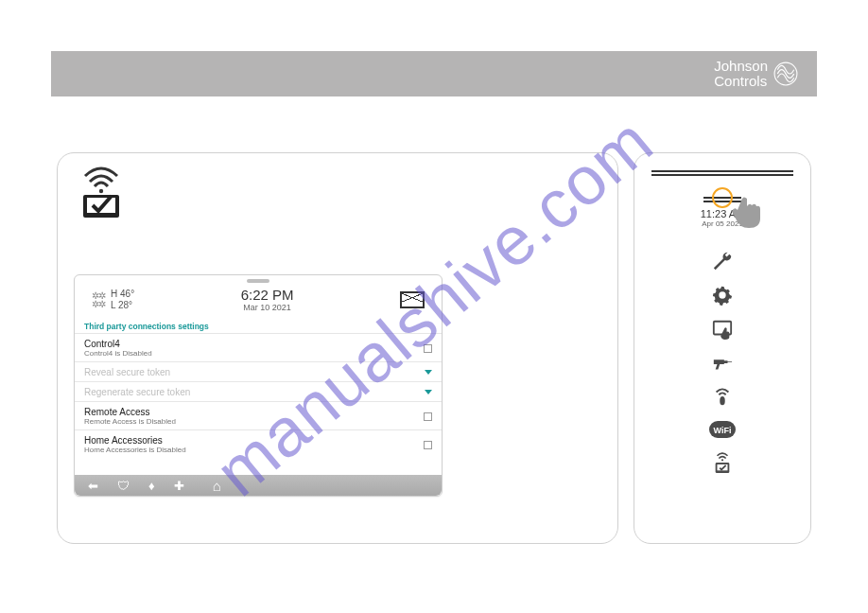  What do you see at coordinates (113, 293) in the screenshot?
I see `hi-label: H` at bounding box center [113, 293].